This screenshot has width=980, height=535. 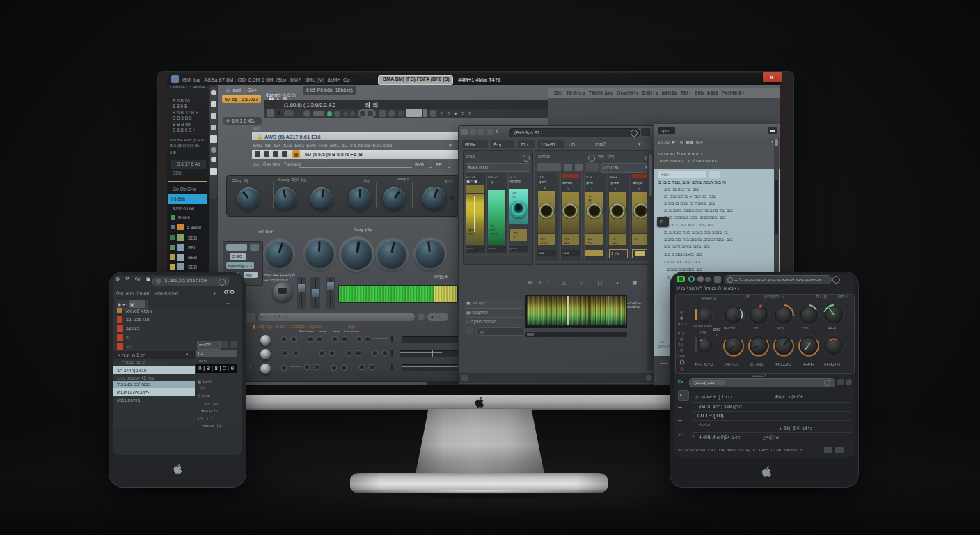 What do you see at coordinates (844, 297) in the screenshot?
I see `svg-text: (44T.44` at bounding box center [844, 297].